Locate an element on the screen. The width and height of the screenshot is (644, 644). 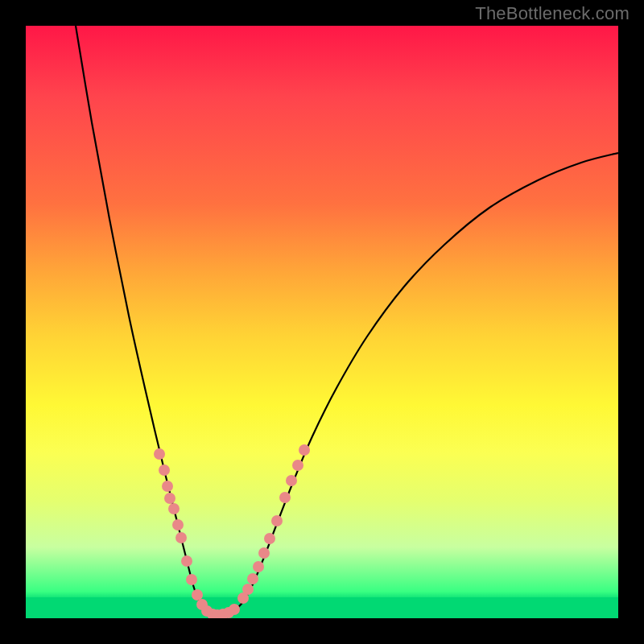
watermark-text: TheBottleneck.com is located at coordinates (552, 14).